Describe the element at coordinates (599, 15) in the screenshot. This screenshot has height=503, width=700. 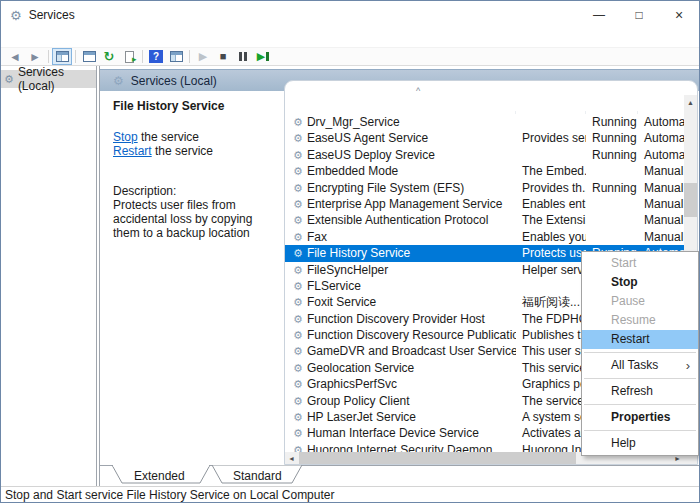
I see `minimize-button: —` at that location.